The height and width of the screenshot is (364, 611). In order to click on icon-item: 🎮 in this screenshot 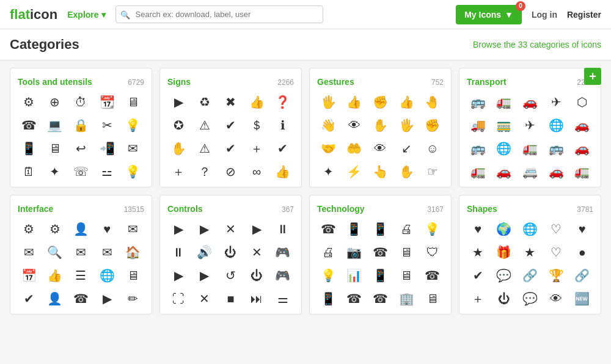, I will do `click(282, 275)`.